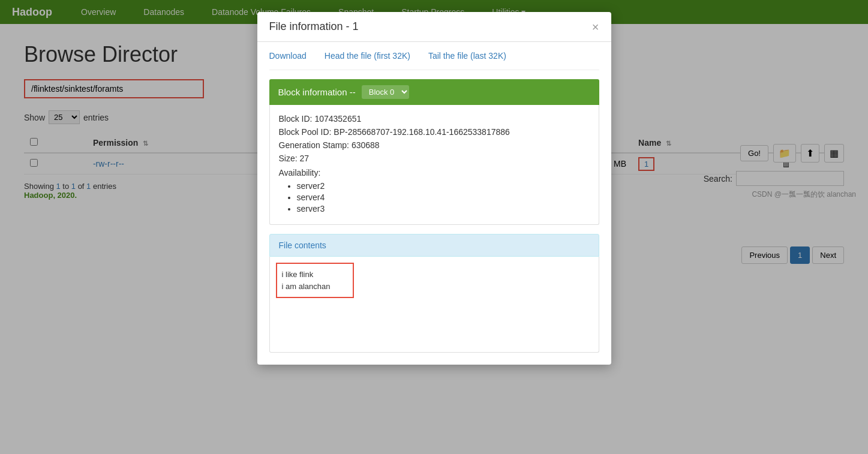 The width and height of the screenshot is (868, 454). Describe the element at coordinates (434, 145) in the screenshot. I see `generation-stamp-row: Generation Stamp: 630688` at that location.